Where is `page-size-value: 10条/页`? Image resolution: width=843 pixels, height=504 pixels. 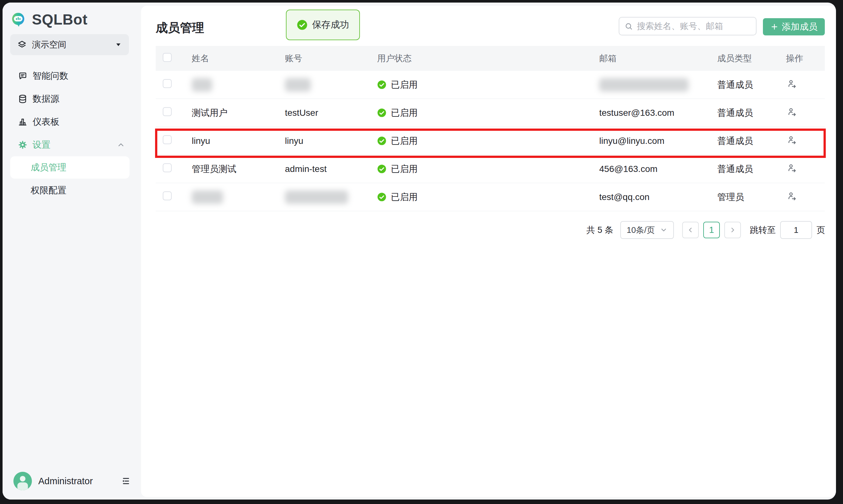 page-size-value: 10条/页 is located at coordinates (643, 230).